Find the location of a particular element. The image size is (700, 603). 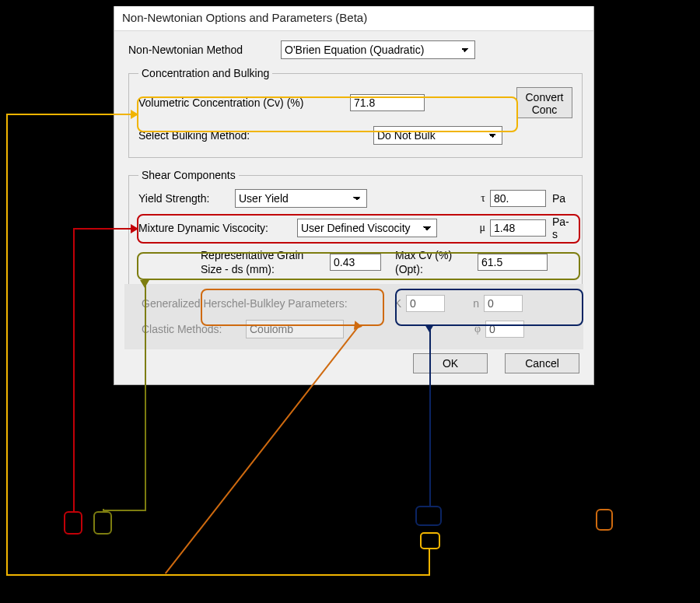

method-select: O'Brien Equation (Quadratic) is located at coordinates (378, 50).